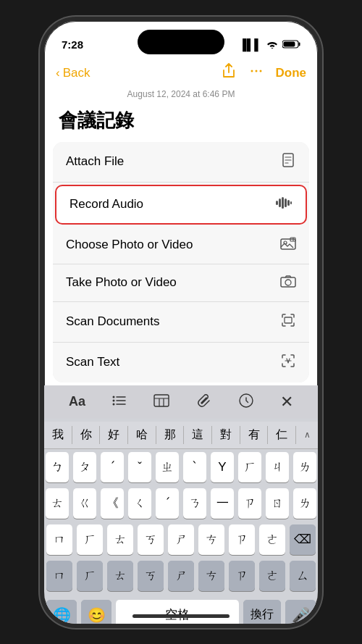  Describe the element at coordinates (255, 435) in the screenshot. I see `suggestion-8: 有` at that location.